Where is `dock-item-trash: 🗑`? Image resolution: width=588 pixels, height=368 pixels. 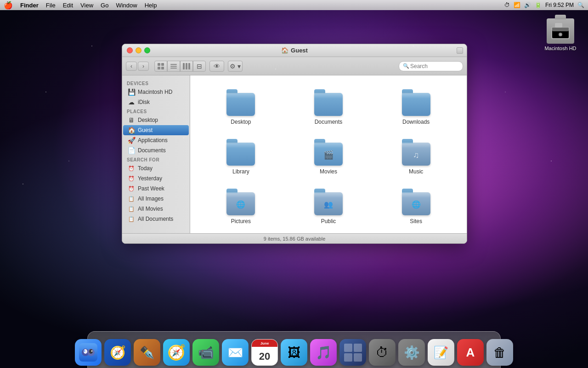
dock-item-trash: 🗑 is located at coordinates (500, 352).